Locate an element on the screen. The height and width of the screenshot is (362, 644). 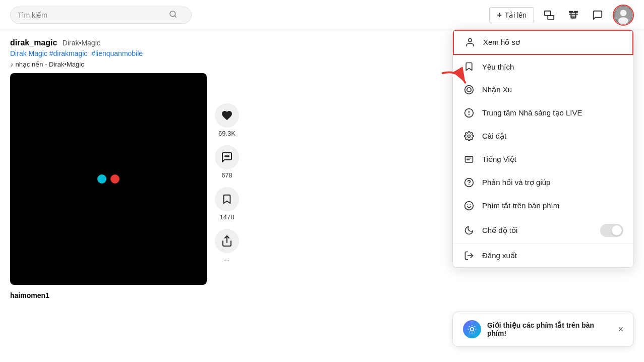
dropdown-label-settings: Cài đặt is located at coordinates (553, 136).